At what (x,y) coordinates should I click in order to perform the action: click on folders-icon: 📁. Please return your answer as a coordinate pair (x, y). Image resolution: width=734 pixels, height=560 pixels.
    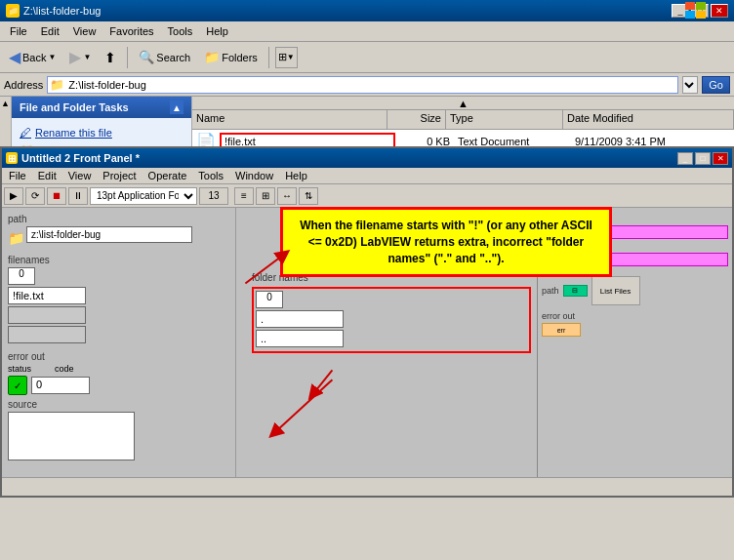
    Looking at the image, I should click on (212, 57).